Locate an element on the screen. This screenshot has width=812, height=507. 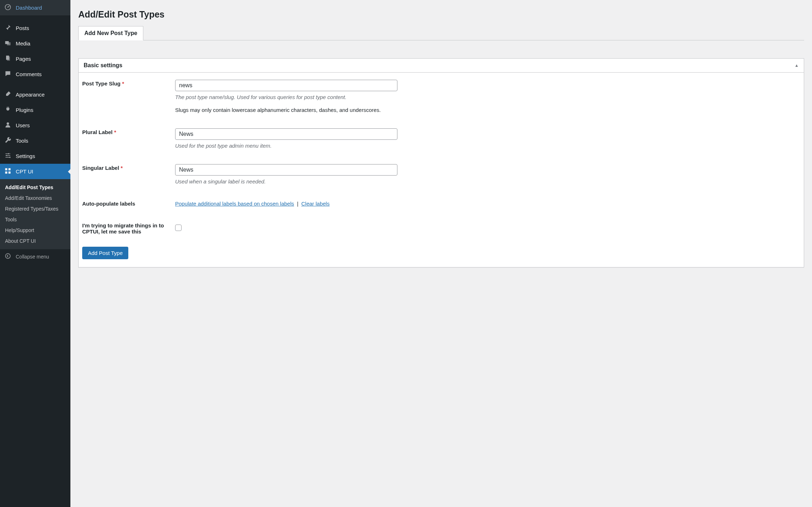
wrench-icon is located at coordinates (8, 141).